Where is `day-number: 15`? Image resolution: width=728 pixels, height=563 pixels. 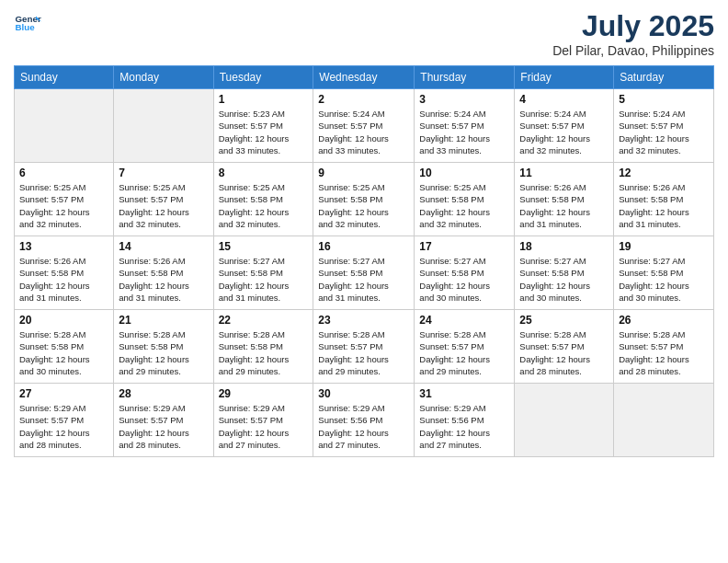
day-number: 15 is located at coordinates (264, 247).